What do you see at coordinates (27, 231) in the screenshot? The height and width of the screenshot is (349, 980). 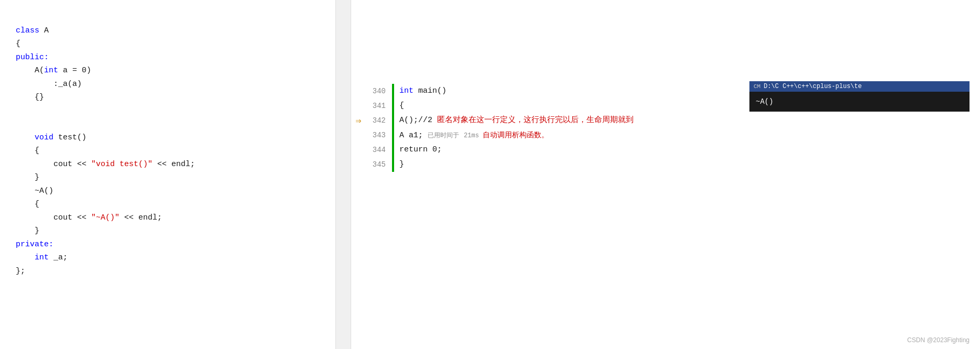 I see `line-destr-close: }` at bounding box center [27, 231].